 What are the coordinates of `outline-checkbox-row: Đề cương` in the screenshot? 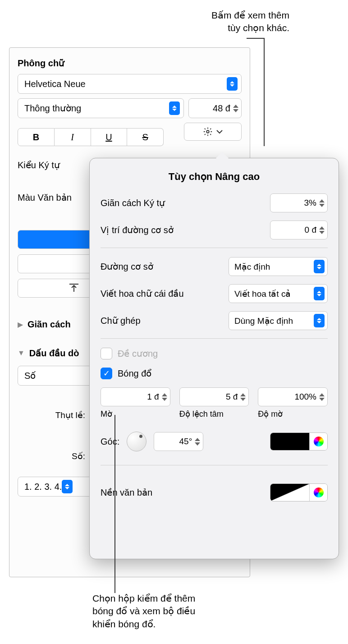 It's located at (214, 354).